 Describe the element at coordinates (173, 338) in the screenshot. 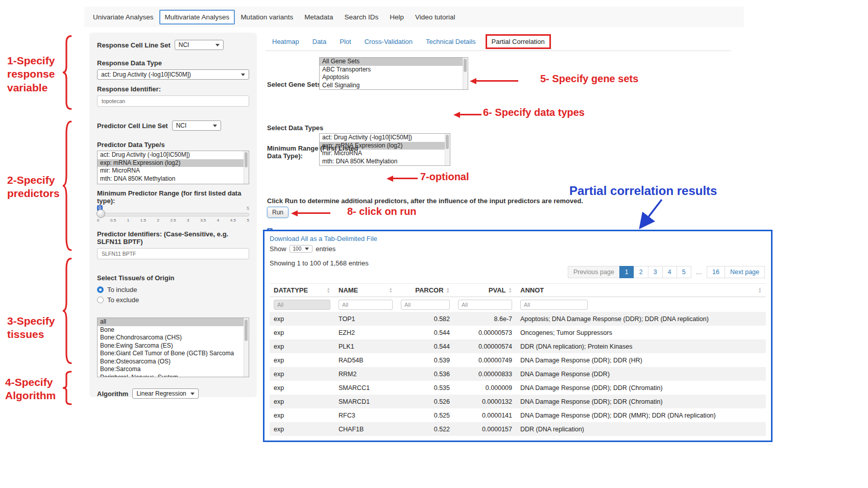

I see `list-option: Bone:Chondrosarcoma (CHS)` at that location.